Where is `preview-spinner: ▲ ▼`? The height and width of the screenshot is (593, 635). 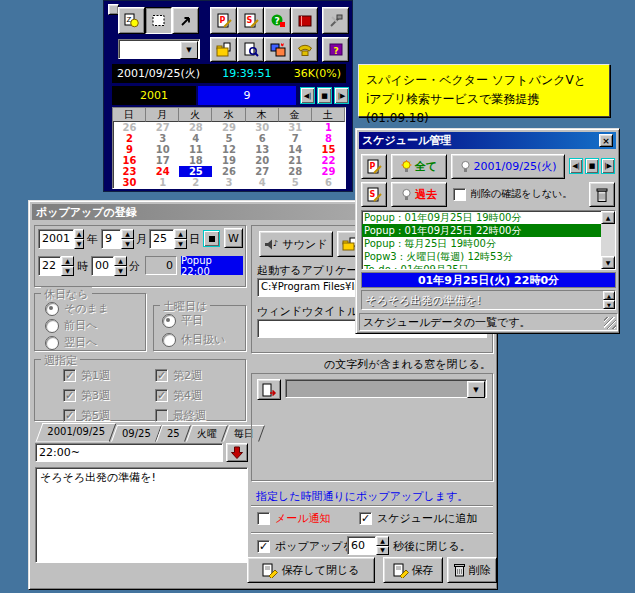 preview-spinner: ▲ ▼ is located at coordinates (609, 300).